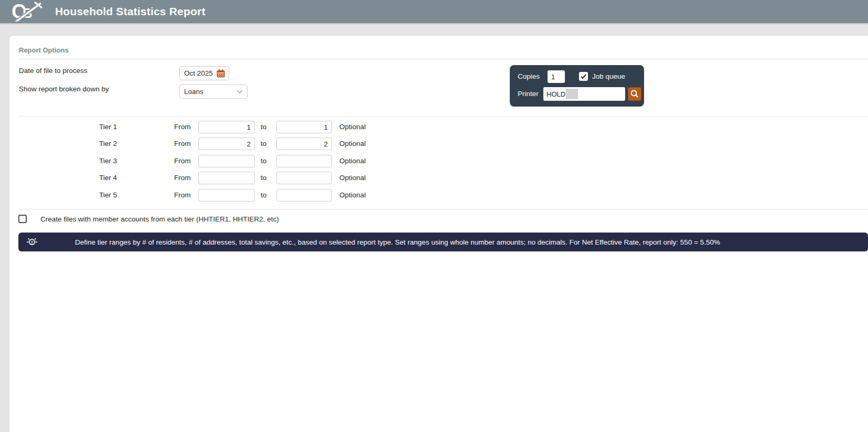  What do you see at coordinates (444, 117) in the screenshot?
I see `tier-section-divider` at bounding box center [444, 117].